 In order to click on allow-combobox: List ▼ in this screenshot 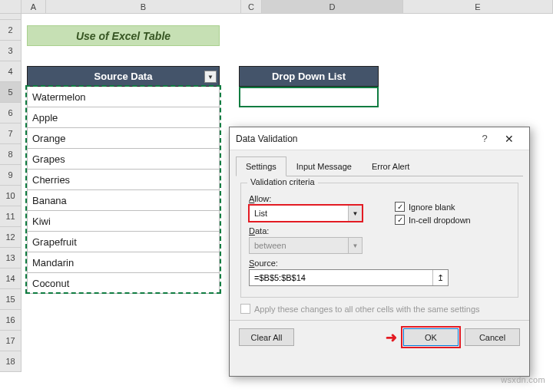, I will do `click(306, 213)`.